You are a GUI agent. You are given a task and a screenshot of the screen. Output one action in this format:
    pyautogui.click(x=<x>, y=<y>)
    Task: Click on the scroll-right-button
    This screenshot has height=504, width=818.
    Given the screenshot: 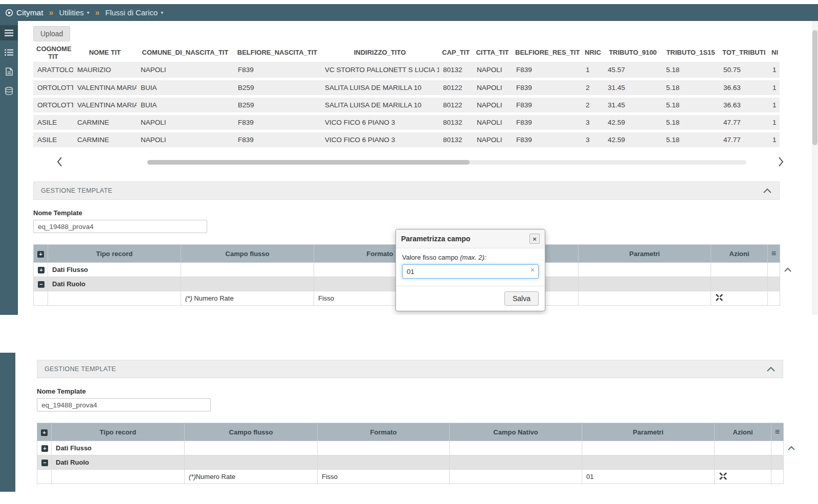 What is the action you would take?
    pyautogui.click(x=781, y=163)
    